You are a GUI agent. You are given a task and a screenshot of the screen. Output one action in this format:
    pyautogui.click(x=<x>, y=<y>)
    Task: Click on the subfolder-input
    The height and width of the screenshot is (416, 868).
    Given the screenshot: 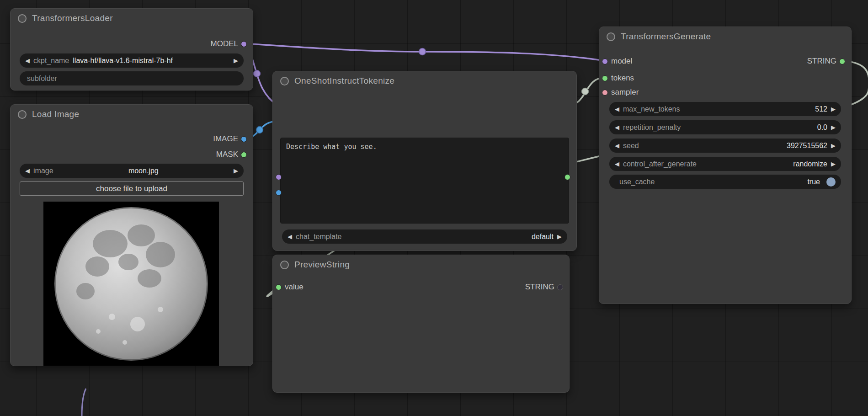 What is the action you would take?
    pyautogui.click(x=132, y=79)
    